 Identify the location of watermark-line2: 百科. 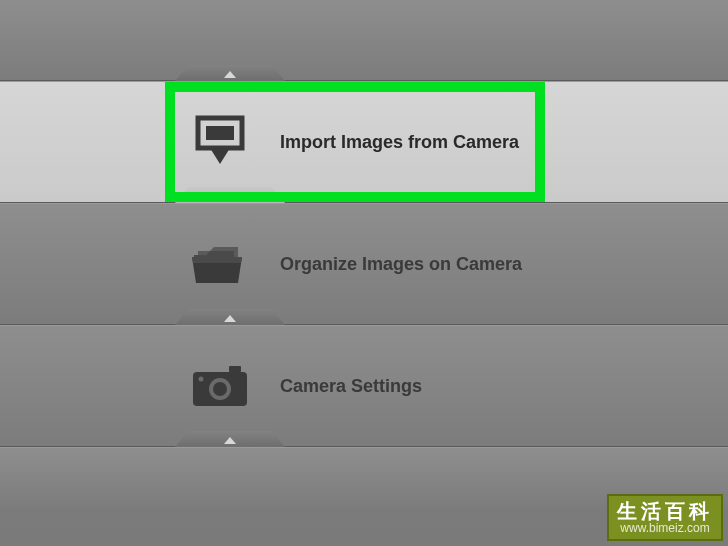
(689, 511).